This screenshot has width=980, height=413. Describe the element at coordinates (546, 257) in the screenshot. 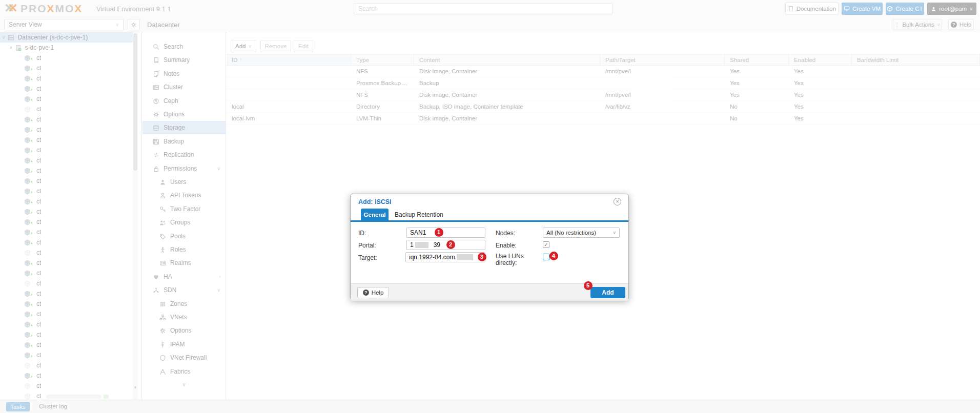

I see `use-luns-checkbox` at that location.